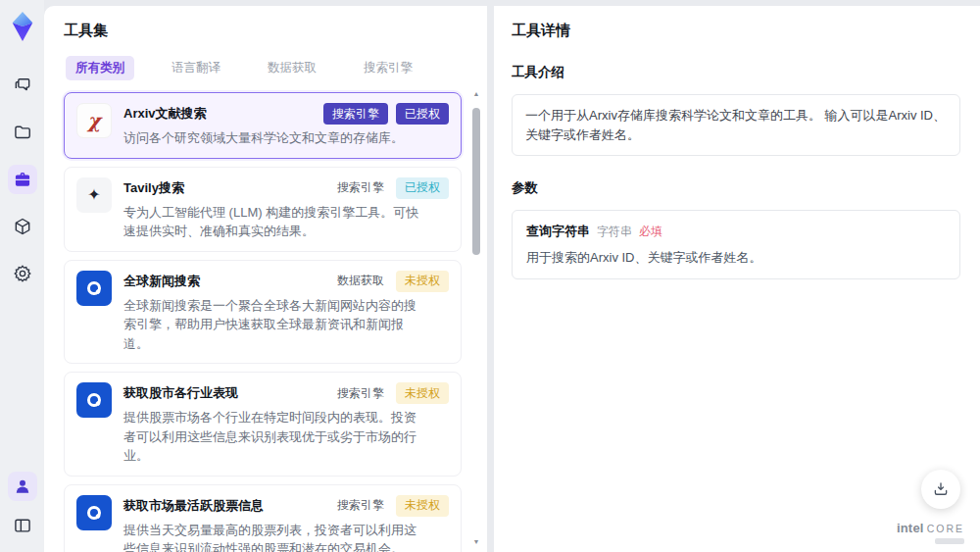 This screenshot has height=552, width=980. I want to click on sidebar-item-chat, so click(23, 85).